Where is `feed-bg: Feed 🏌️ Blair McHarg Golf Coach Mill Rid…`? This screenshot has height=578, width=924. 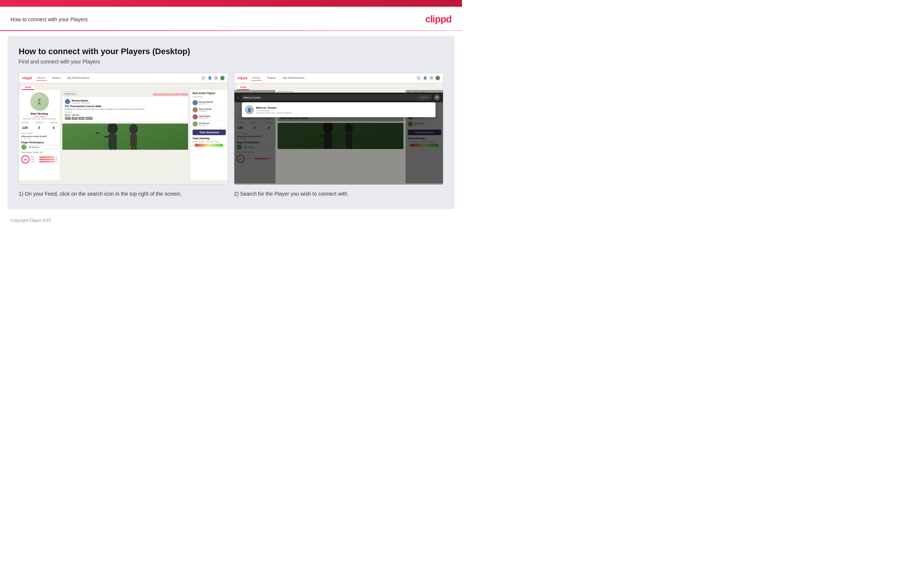
feed-bg: Feed 🏌️ Blair McHarg Golf Coach Mill Rid… is located at coordinates (339, 134).